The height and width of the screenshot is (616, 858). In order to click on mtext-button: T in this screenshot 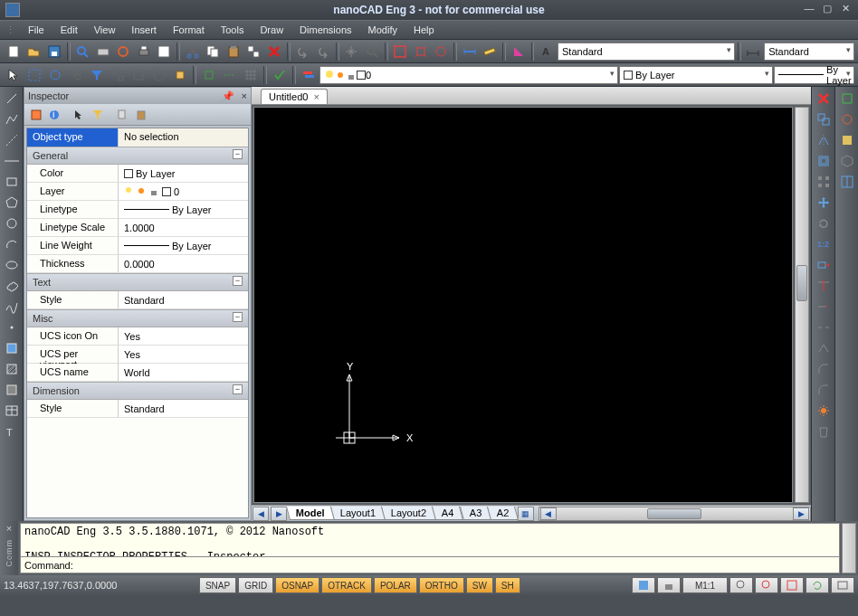, I will do `click(12, 431)`.